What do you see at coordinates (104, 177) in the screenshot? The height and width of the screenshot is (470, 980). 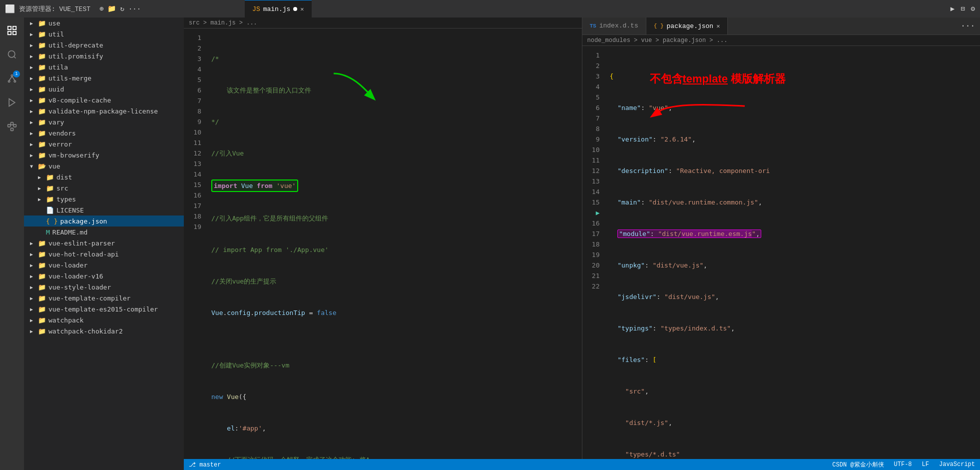 I see `tree-item-dist: ▶ 📁 dist` at bounding box center [104, 177].